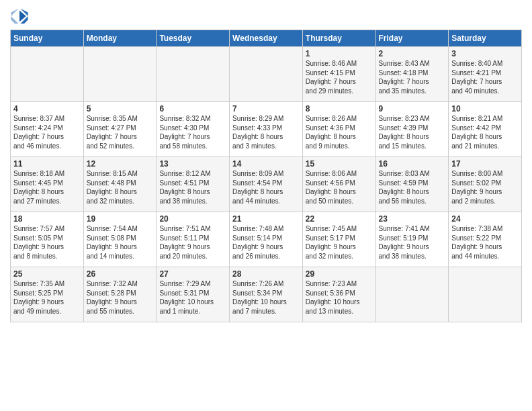 This screenshot has width=532, height=411. What do you see at coordinates (412, 240) in the screenshot?
I see `calendar-cell: 23Sunrise: 7:41 AMSunset: 5:19 PMDayligh…` at bounding box center [412, 240].